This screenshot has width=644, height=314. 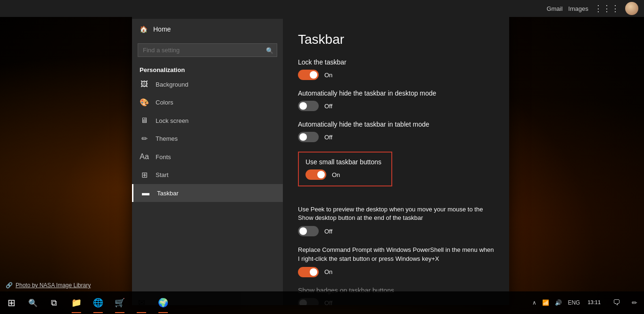 I want to click on sidebar-item-themes: ✏ Themes, so click(x=207, y=138).